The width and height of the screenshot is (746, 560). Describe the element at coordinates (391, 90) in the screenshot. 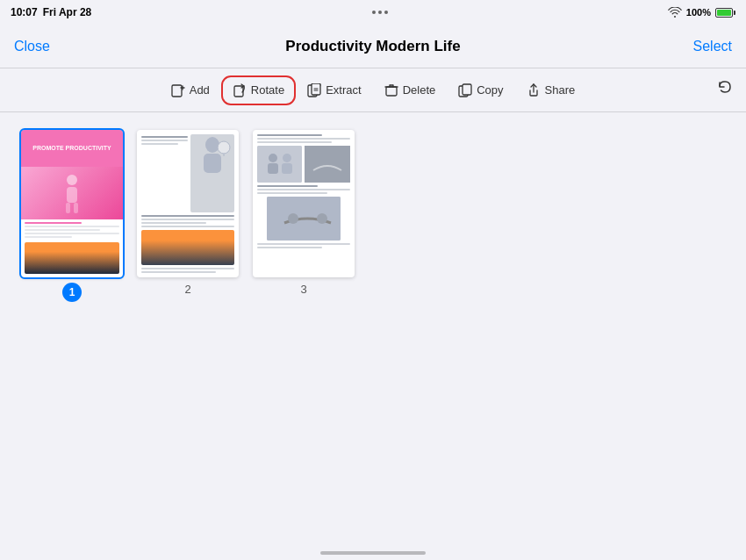

I see `delete-icon` at that location.